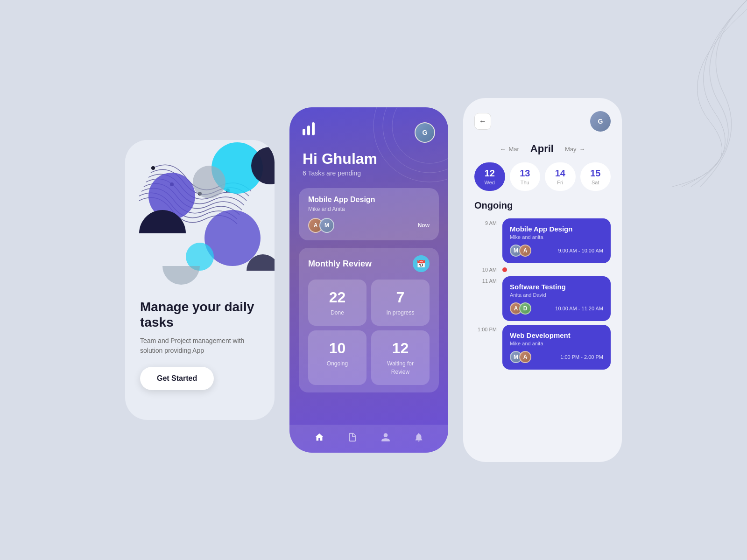  Describe the element at coordinates (560, 176) in the screenshot. I see `date-14: 14 Fri` at that location.